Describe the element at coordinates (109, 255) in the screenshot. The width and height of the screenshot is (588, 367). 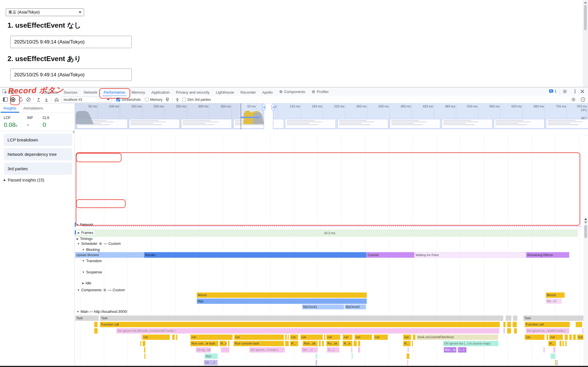
I see `flame-bar-update-blocked: Update Blocked` at that location.